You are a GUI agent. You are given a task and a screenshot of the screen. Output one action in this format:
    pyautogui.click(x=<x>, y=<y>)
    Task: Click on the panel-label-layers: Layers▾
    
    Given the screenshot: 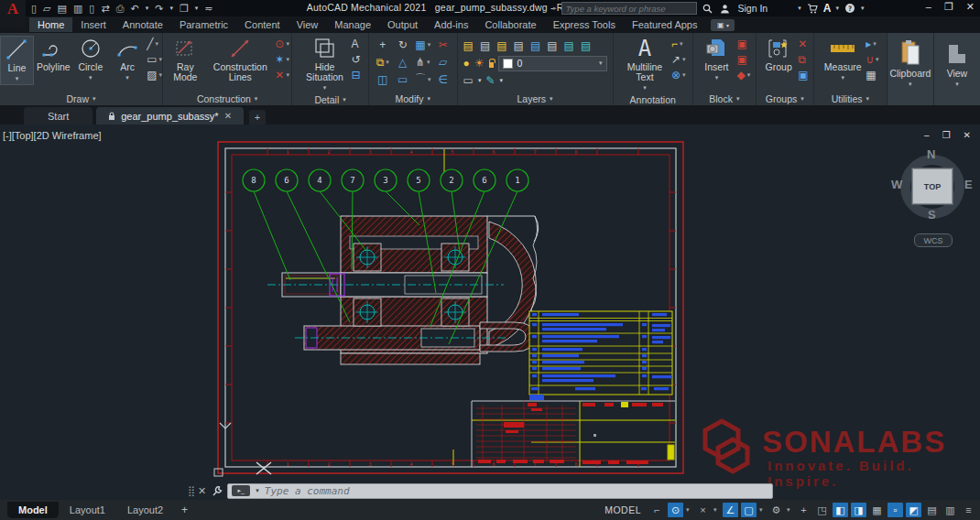 What is the action you would take?
    pyautogui.click(x=535, y=99)
    